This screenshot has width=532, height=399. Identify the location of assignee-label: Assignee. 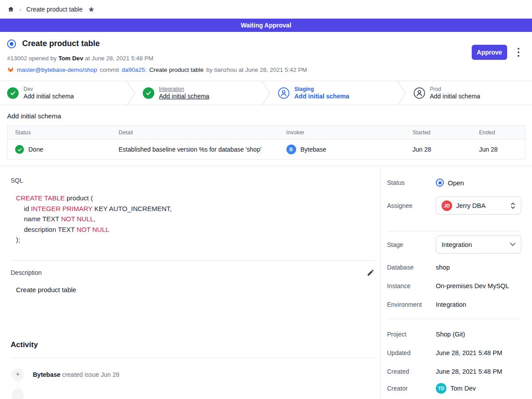
(411, 206).